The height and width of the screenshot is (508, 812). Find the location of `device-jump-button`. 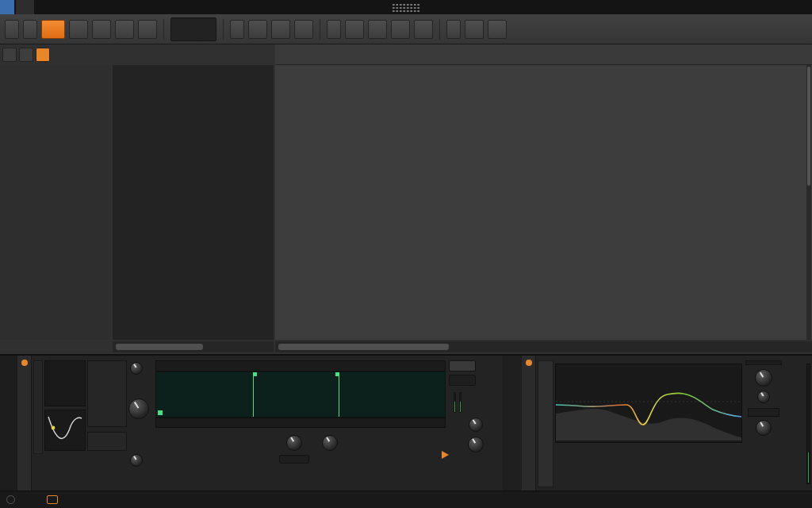

device-jump-button is located at coordinates (474, 29).